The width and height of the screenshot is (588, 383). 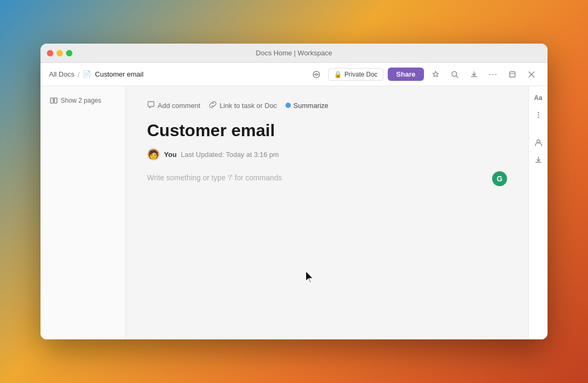 I want to click on show-pages-button: Show 2 pages, so click(x=76, y=101).